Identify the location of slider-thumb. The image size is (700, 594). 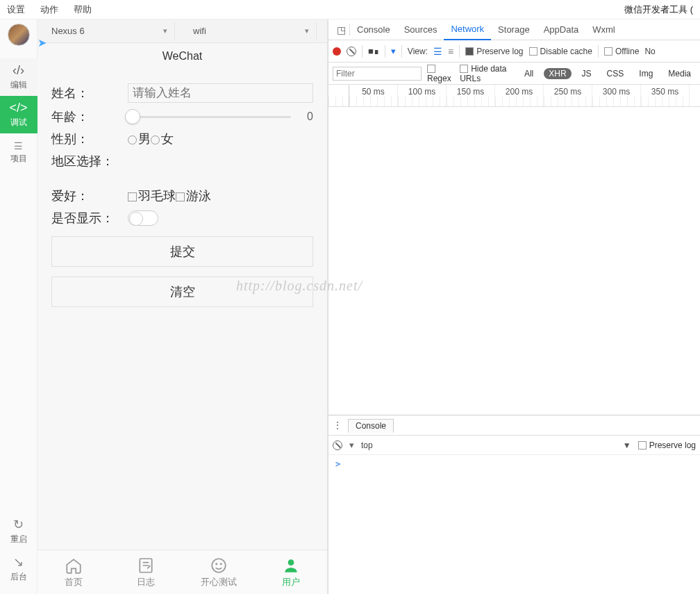
(133, 117).